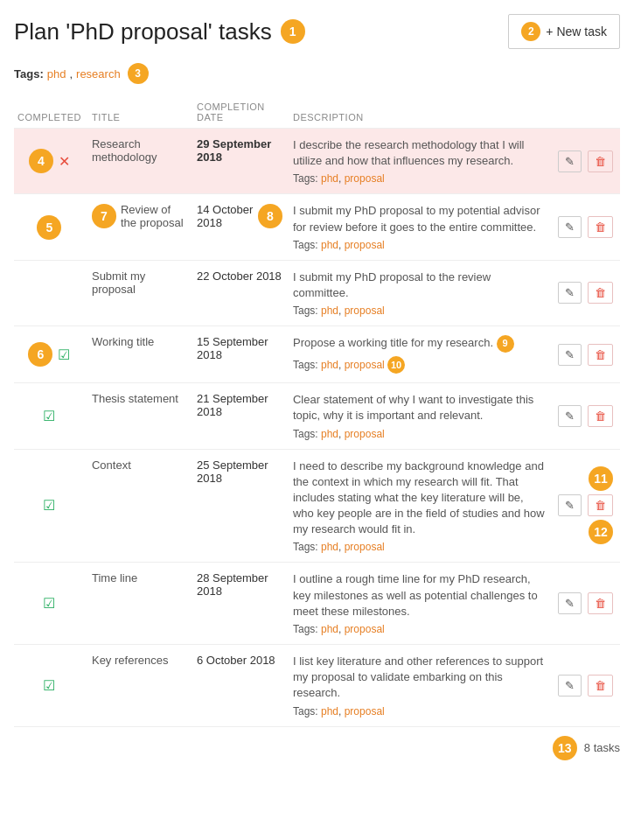 This screenshot has height=840, width=634. I want to click on date-cell: 28 September 2018, so click(241, 604).